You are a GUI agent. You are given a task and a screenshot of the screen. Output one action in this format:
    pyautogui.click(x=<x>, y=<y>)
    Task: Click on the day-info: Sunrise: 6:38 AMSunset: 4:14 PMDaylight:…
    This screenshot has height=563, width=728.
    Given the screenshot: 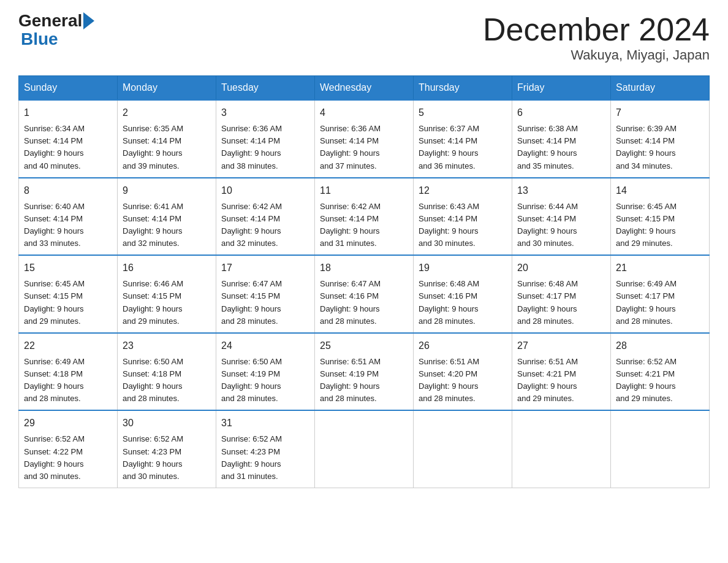 What is the action you would take?
    pyautogui.click(x=561, y=147)
    